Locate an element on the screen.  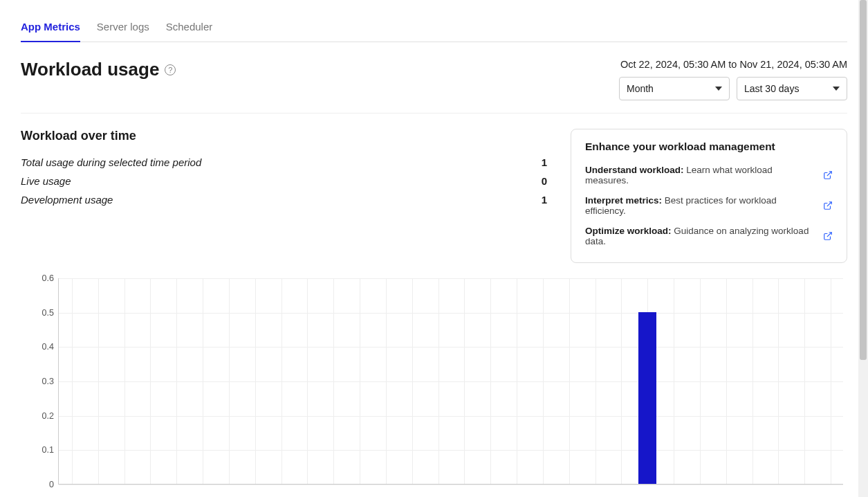
stat-live-label: Live usage is located at coordinates (46, 181).